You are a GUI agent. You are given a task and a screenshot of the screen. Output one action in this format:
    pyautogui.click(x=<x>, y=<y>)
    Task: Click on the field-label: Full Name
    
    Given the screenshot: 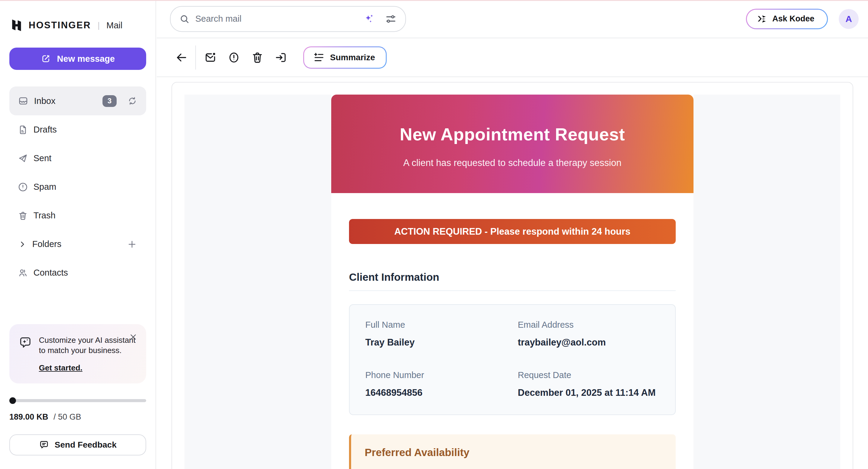 What is the action you would take?
    pyautogui.click(x=441, y=325)
    